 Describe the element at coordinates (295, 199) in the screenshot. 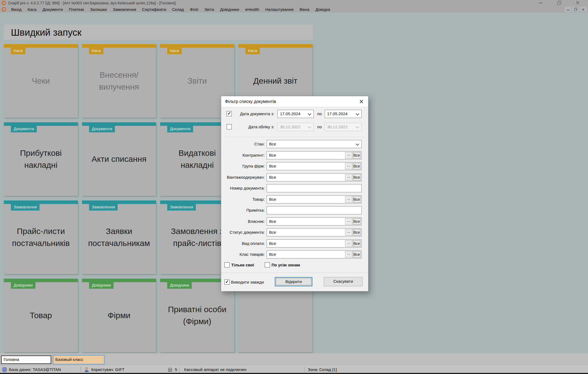

I see `filter-field-row: Товар: Все ... Все` at that location.